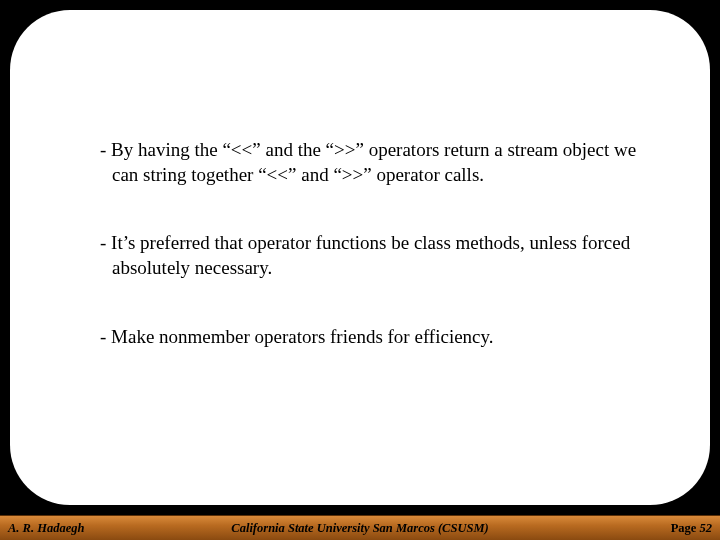 The image size is (720, 540). What do you see at coordinates (706, 528) in the screenshot?
I see `footer-page-number: 52` at bounding box center [706, 528].